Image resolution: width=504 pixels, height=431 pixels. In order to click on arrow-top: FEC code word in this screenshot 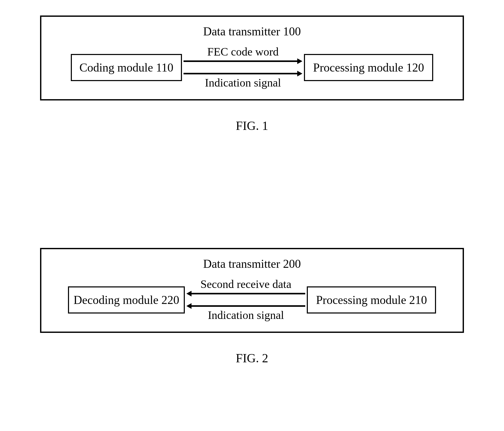, I will do `click(243, 55)`.